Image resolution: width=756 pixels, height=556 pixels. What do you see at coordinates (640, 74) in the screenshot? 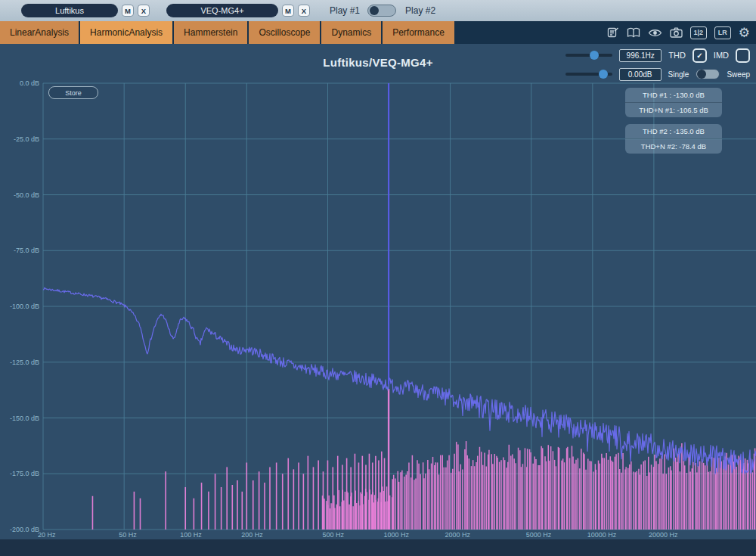
I see `level-value: 0.00dB` at bounding box center [640, 74].